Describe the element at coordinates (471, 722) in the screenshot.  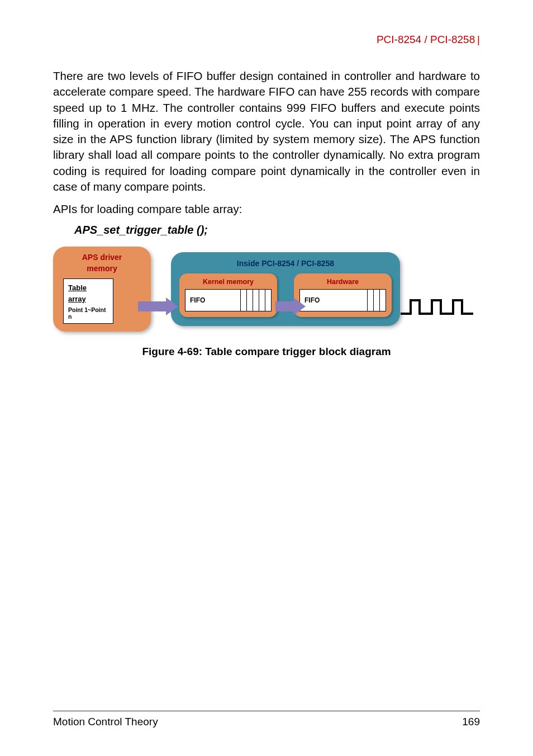
I see `footer-page-number: 169` at that location.